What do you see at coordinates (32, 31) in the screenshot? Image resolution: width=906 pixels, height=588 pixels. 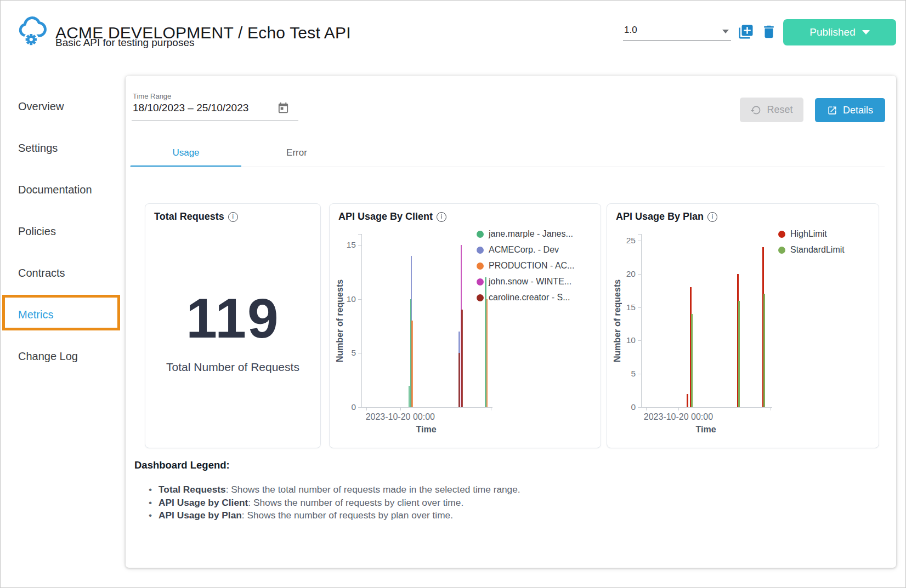 I see `cloud-gear-logo-icon` at bounding box center [32, 31].